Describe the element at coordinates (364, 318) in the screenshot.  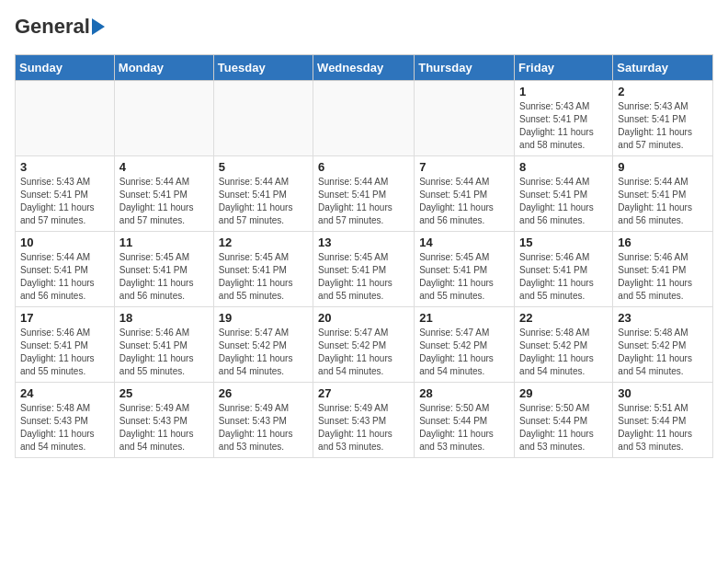
I see `day-number: 20` at that location.